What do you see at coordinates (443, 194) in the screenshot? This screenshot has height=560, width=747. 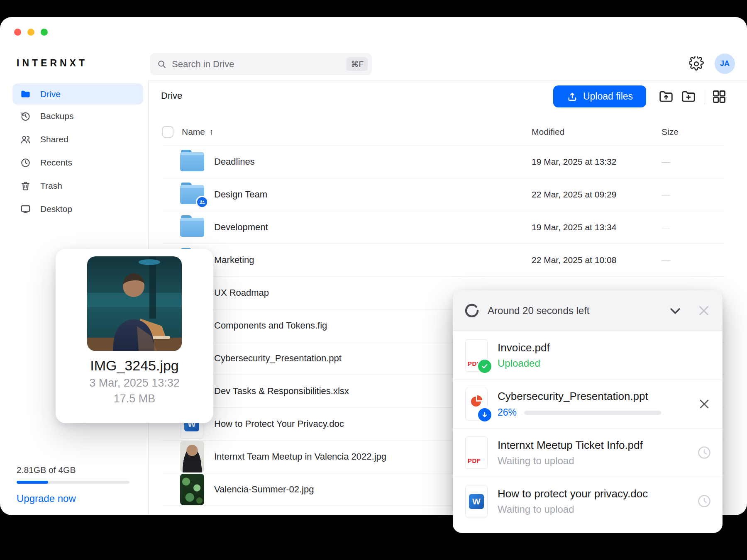 I see `table-row: Design Team 22 Mar, 2025 at 09:29 —` at bounding box center [443, 194].